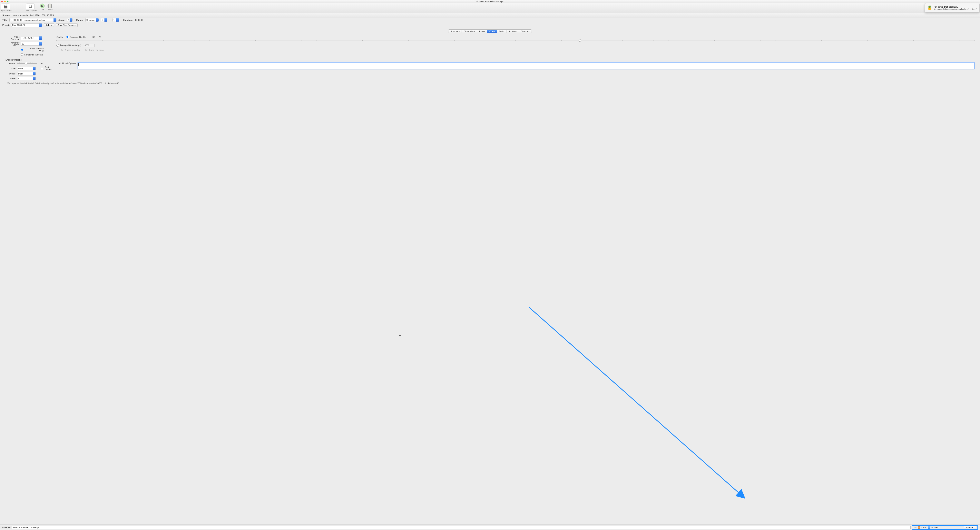 The height and width of the screenshot is (530, 980). I want to click on notification-app-icon: 🍍, so click(929, 8).